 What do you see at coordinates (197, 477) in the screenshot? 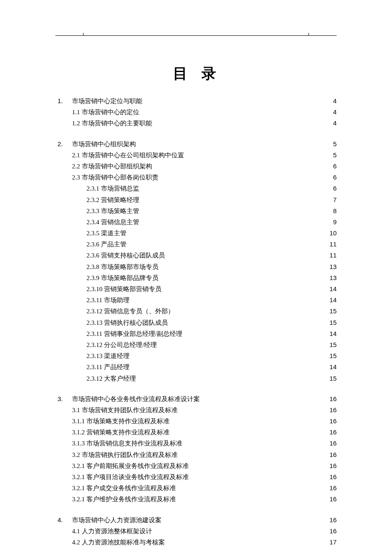
I see `toc-entry: 3.2.1 客户项目洽谈业务线作业流程及标准16` at bounding box center [197, 477].